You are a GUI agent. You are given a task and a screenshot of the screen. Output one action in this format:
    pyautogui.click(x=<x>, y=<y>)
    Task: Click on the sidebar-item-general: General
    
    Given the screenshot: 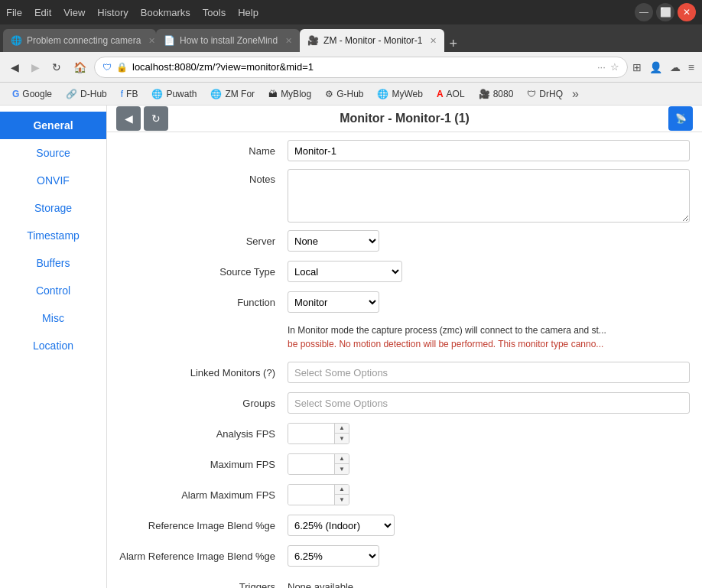 What is the action you would take?
    pyautogui.click(x=54, y=125)
    